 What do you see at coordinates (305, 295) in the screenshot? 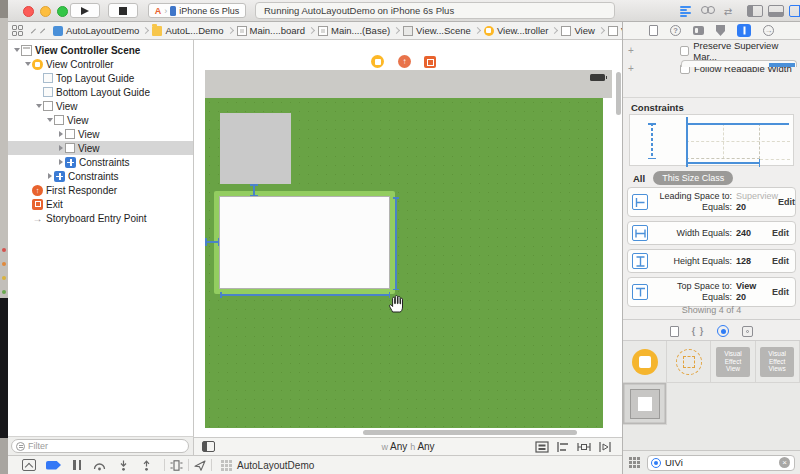
I see `constraint-width-marker` at bounding box center [305, 295].